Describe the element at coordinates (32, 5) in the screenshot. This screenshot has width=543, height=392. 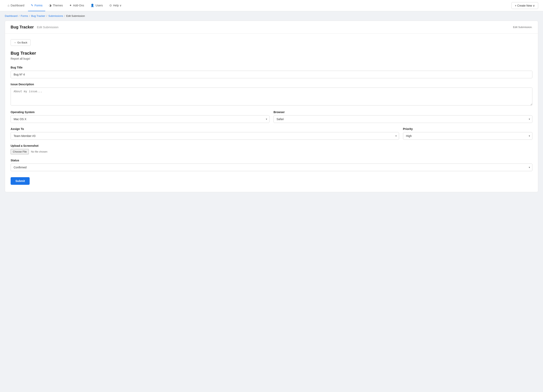
I see `forms-icon: ✎` at that location.